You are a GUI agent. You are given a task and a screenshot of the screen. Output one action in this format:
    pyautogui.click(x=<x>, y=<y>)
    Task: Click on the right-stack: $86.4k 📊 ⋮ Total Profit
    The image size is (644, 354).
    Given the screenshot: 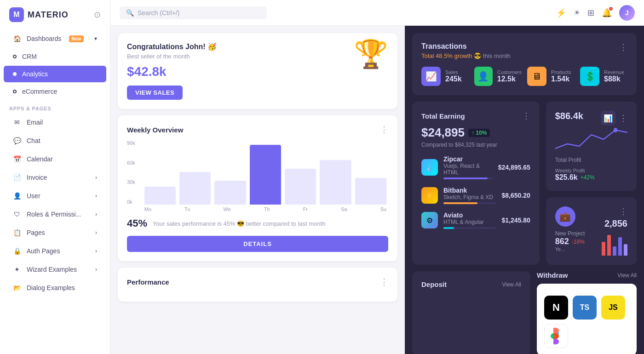 What is the action you would take?
    pyautogui.click(x=592, y=183)
    